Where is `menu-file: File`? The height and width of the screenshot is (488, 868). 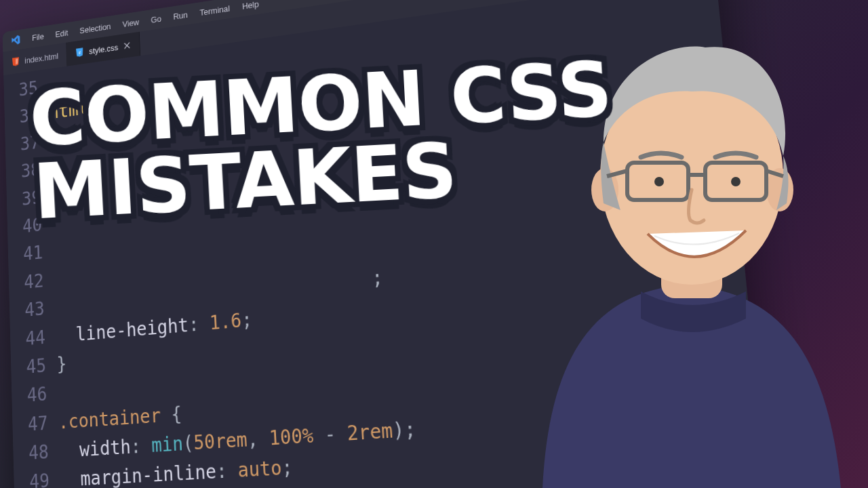
menu-file: File is located at coordinates (38, 37).